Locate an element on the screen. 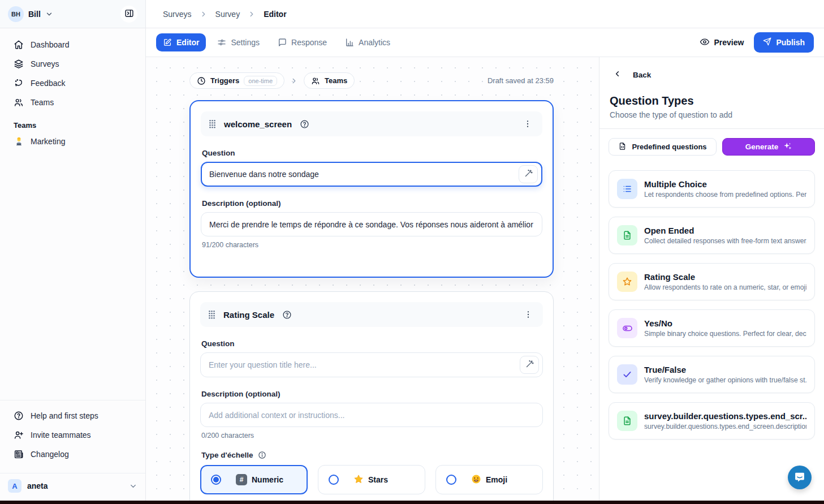  layers-icon is located at coordinates (19, 64).